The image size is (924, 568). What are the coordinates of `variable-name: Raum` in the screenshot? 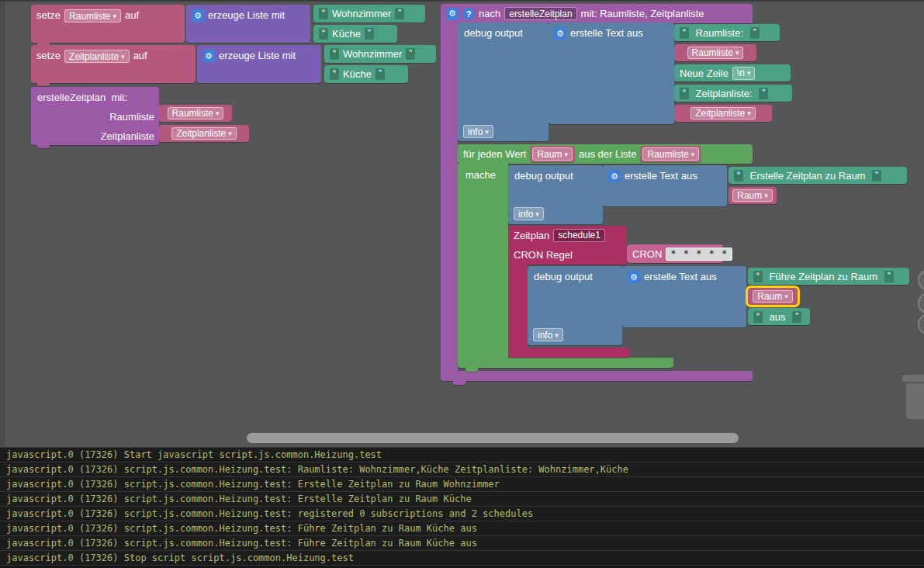 It's located at (749, 196).